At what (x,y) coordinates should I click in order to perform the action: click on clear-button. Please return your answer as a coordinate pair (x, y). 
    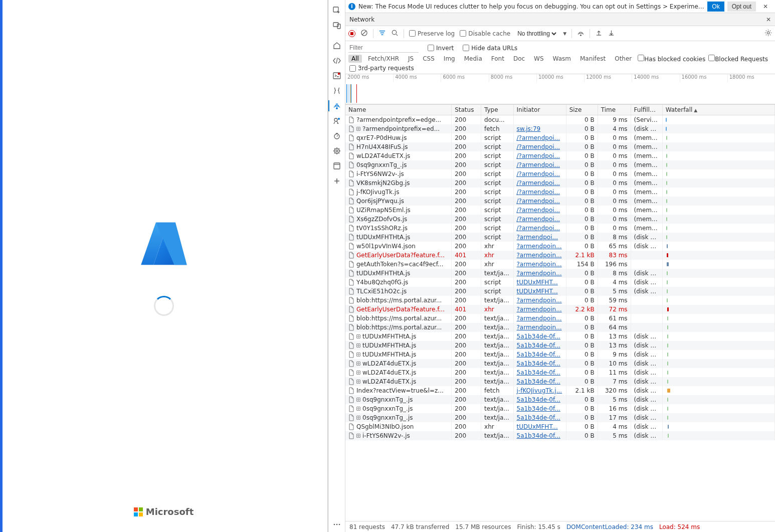
    Looking at the image, I should click on (364, 34).